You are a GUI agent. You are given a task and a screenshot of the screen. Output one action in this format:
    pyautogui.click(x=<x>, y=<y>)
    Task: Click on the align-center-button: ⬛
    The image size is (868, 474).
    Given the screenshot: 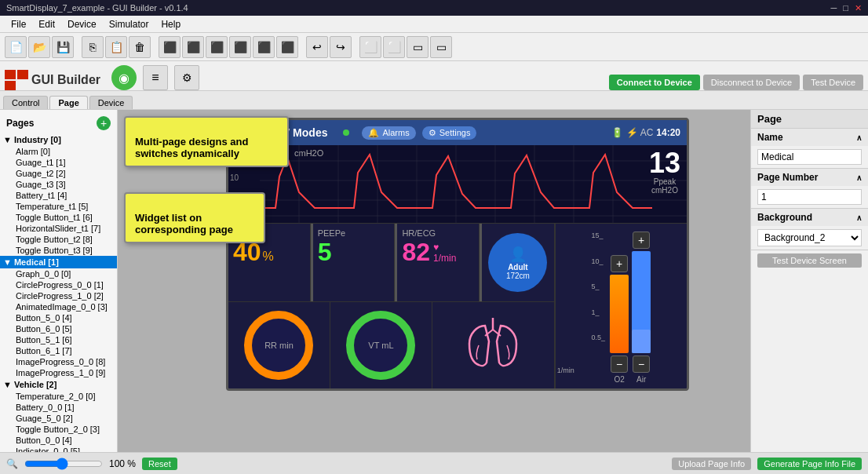 What is the action you would take?
    pyautogui.click(x=193, y=47)
    